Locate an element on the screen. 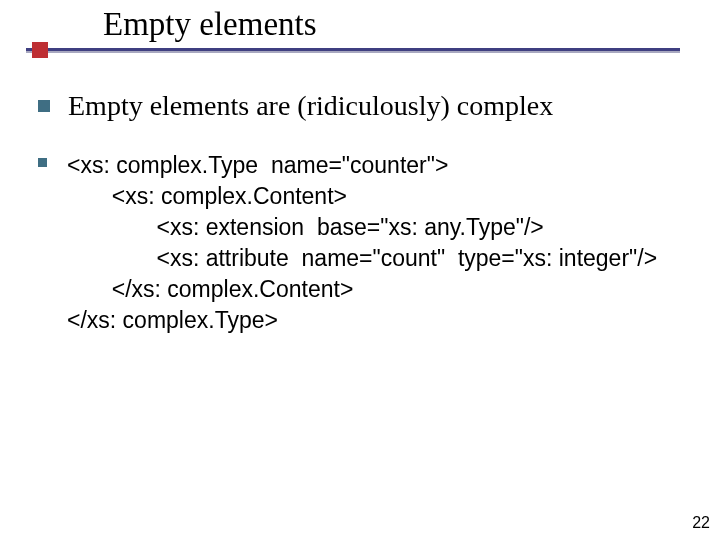 Image resolution: width=720 pixels, height=540 pixels. code-line: <xs: complex.Type name="counter"> is located at coordinates (362, 166).